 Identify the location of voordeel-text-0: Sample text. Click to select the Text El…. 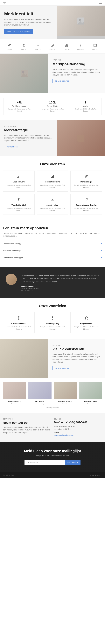
(19, 328).